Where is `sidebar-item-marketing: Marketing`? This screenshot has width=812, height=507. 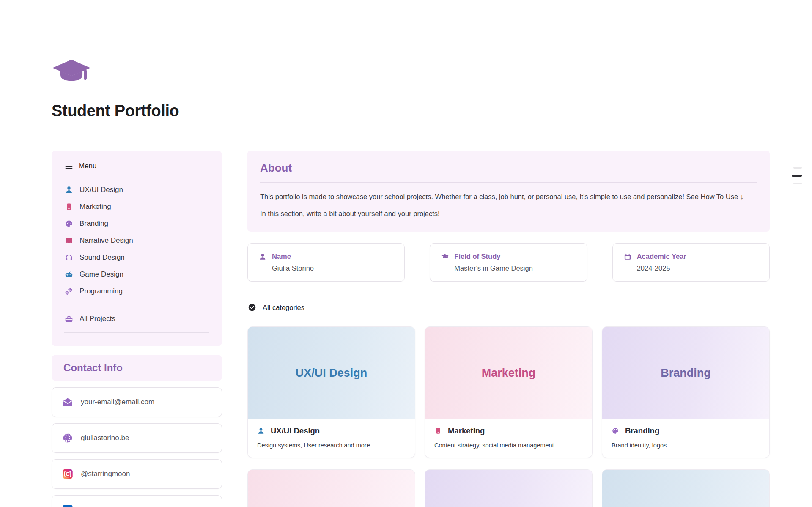
sidebar-item-marketing: Marketing is located at coordinates (137, 207).